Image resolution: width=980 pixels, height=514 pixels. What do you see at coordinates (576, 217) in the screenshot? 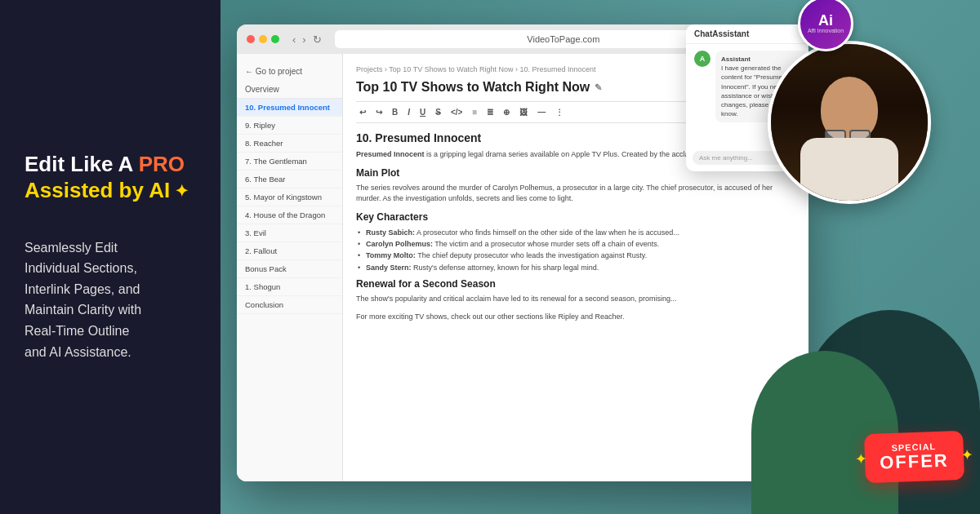
I see `key-characters-heading: Key Characters` at bounding box center [576, 217].